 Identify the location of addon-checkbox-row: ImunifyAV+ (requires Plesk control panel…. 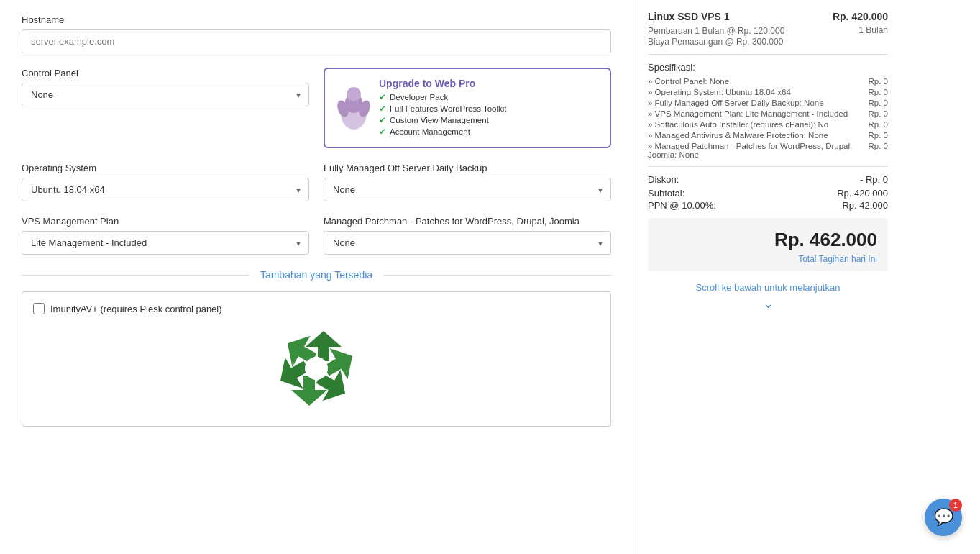
(316, 309).